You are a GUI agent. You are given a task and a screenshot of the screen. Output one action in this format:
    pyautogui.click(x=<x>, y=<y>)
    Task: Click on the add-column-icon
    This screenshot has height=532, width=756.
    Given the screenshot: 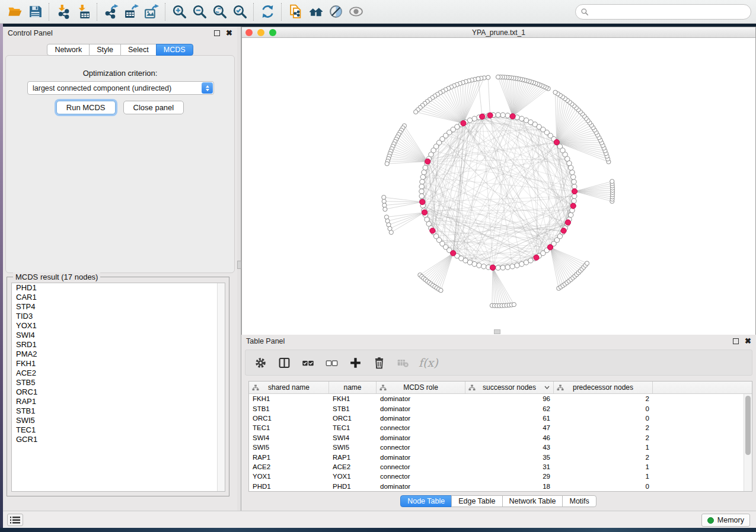 What is the action you would take?
    pyautogui.click(x=355, y=363)
    